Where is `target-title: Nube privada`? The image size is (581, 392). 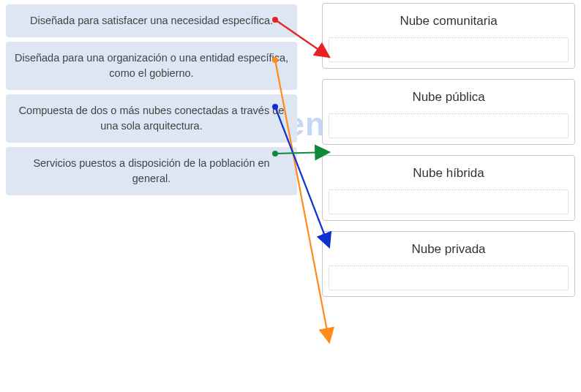
target-title: Nube privada is located at coordinates (449, 252).